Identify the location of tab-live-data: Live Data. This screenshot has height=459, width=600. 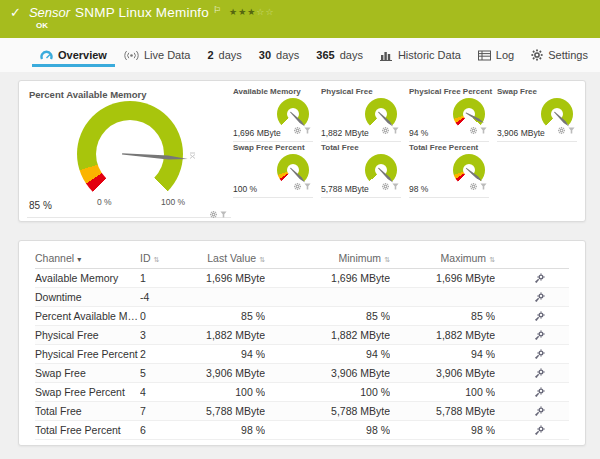
(157, 55).